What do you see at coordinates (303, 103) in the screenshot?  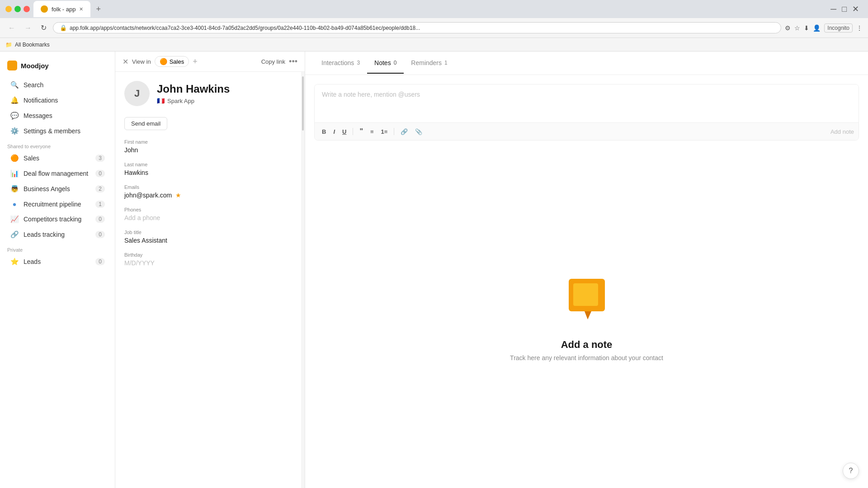 I see `scroll-thumb` at bounding box center [303, 103].